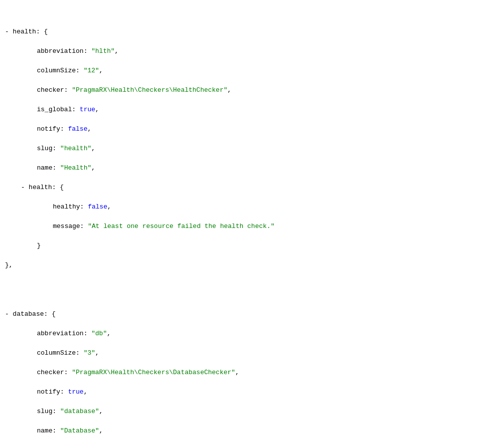  I want to click on string-value: "PragmaRX\Health\Checkers\HealthChecker", so click(150, 90).